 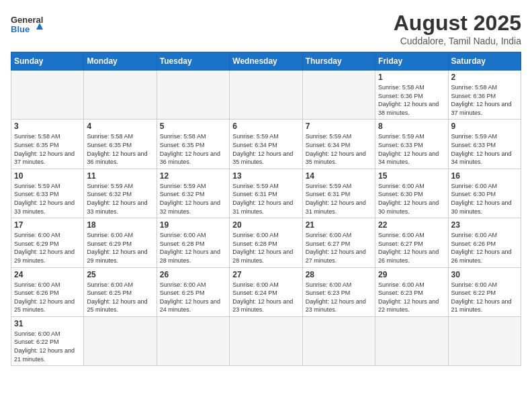 What do you see at coordinates (266, 341) in the screenshot?
I see `calendar-week-6: 31Sunrise: 6:00 AM Sunset: 6:22 PM Dayli…` at bounding box center [266, 341].